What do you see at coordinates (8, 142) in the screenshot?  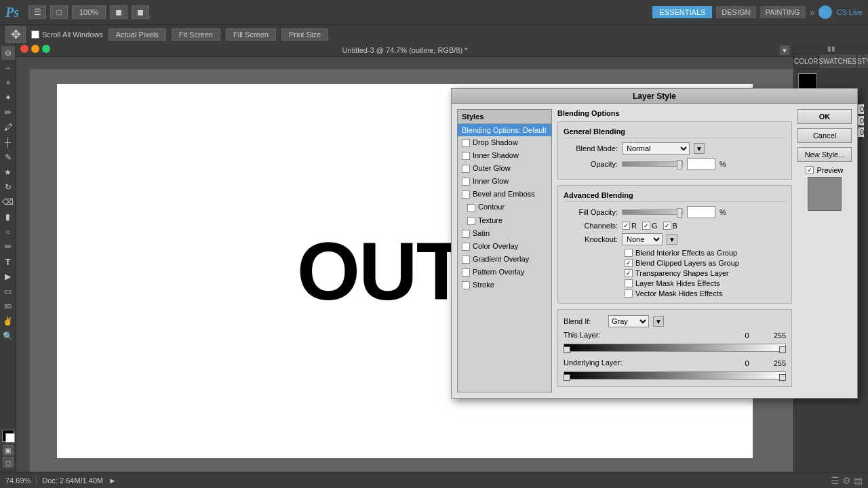 I see `heal-tool: ┼` at bounding box center [8, 142].